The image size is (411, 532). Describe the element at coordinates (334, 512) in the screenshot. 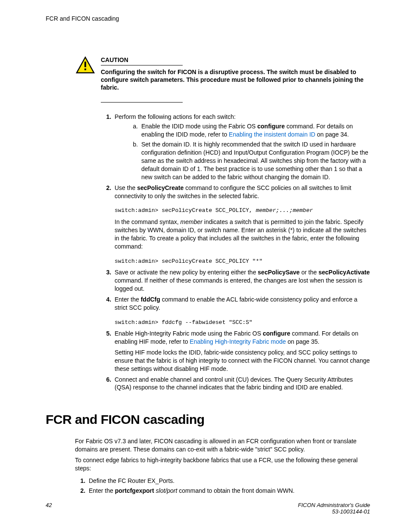

I see `footer-docnum: 53-1003144-01` at that location.